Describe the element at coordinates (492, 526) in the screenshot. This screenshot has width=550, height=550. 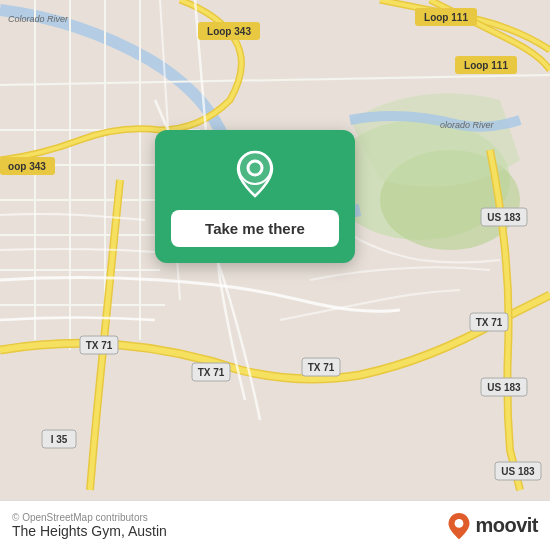
I see `moovit-logo: moovit` at that location.